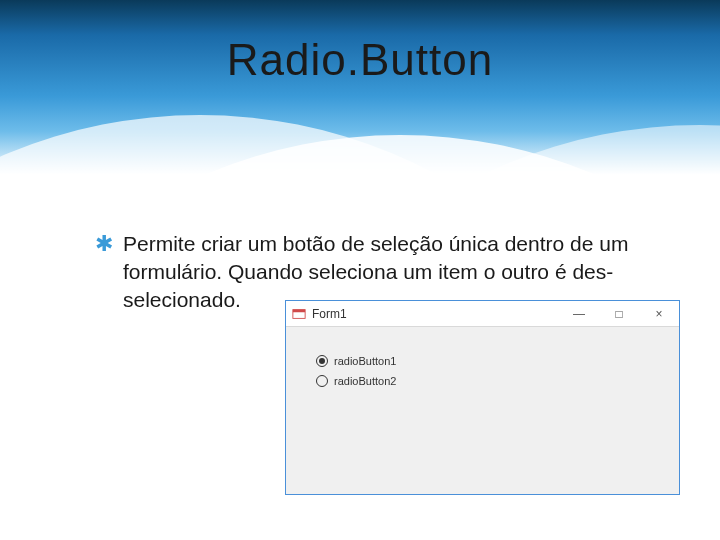 The height and width of the screenshot is (540, 720). I want to click on radio-label: radioButton2, so click(365, 381).